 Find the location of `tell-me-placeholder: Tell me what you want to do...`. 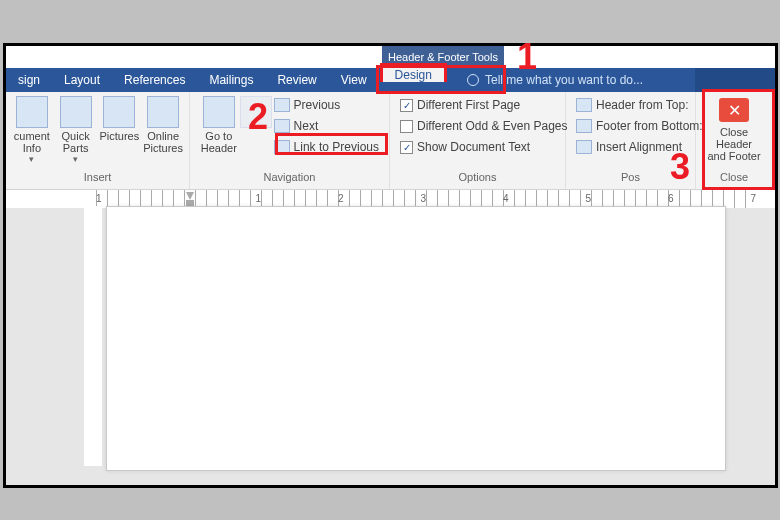

tell-me-placeholder: Tell me what you want to do... is located at coordinates (564, 80).